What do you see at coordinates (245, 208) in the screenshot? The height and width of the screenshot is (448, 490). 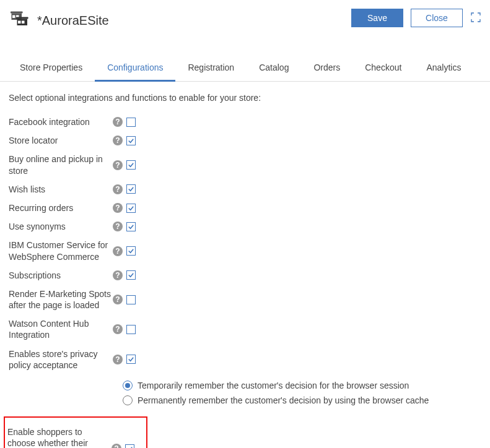 I see `option-row-recurring: Recurring orders?` at bounding box center [245, 208].